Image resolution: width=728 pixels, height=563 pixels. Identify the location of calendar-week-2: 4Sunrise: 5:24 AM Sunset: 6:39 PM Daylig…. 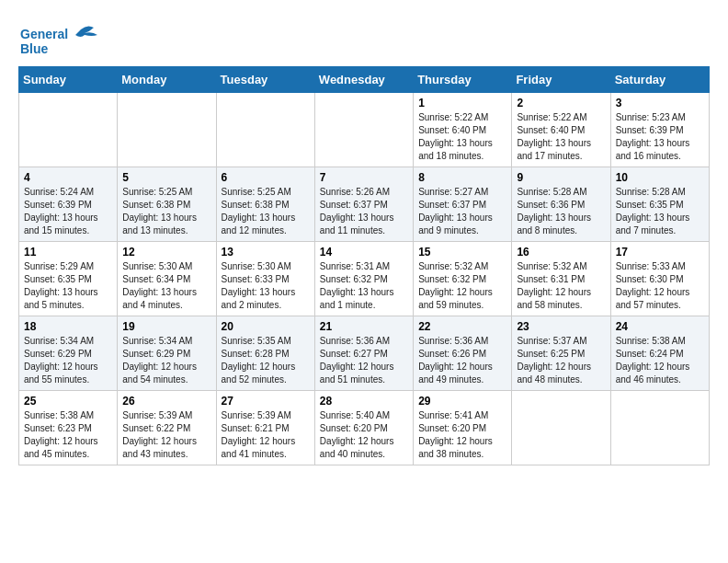
(364, 204).